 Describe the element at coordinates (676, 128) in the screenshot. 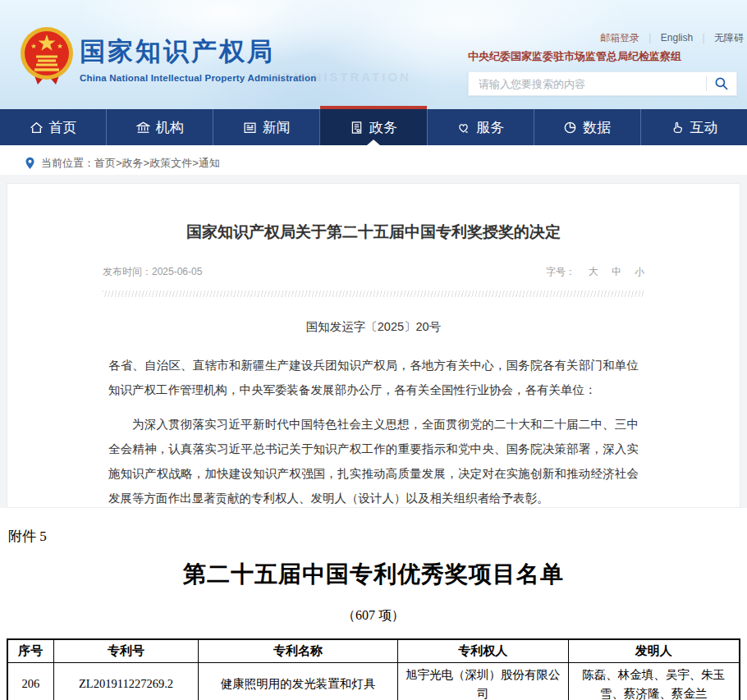

I see `interact-hand-icon` at that location.